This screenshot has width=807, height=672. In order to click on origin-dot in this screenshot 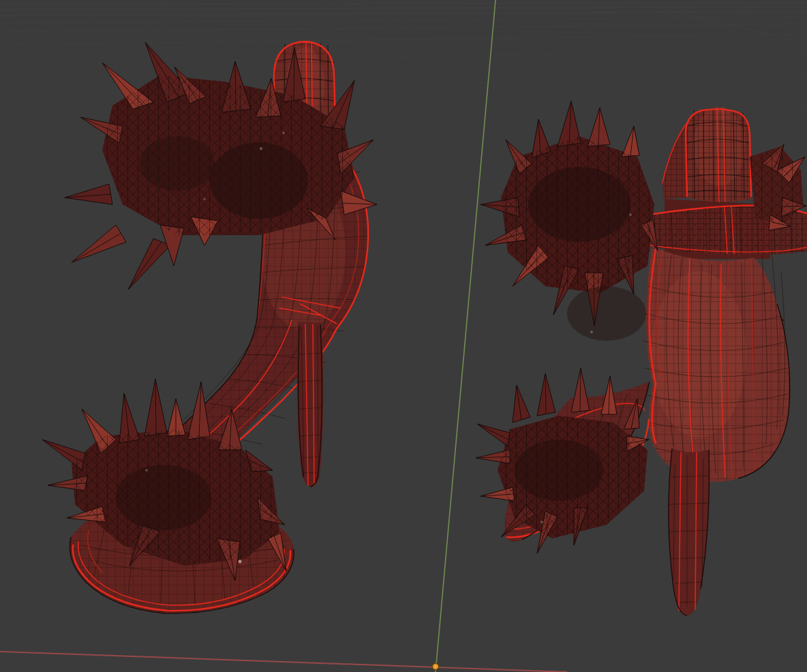, I will do `click(436, 667)`.